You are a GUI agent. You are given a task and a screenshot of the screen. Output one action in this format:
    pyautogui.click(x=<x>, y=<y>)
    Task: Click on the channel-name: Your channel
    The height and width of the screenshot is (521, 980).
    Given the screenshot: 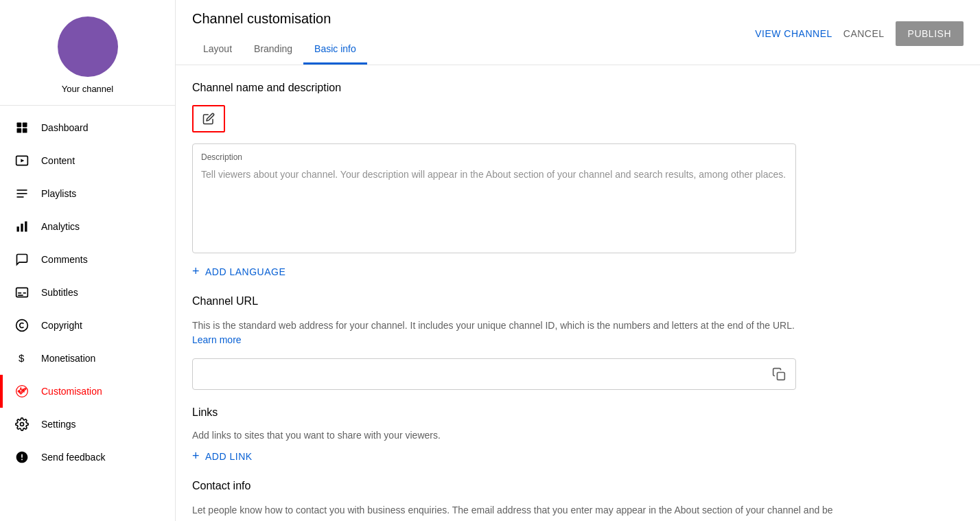 What is the action you would take?
    pyautogui.click(x=88, y=89)
    